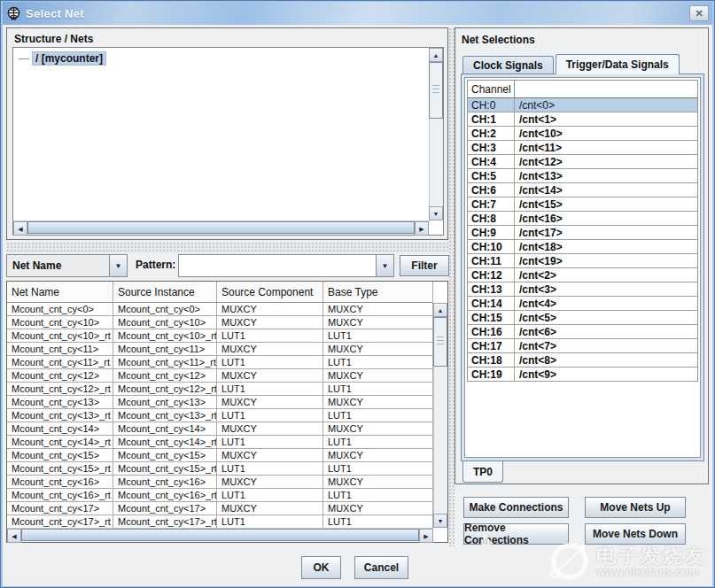 Image resolution: width=715 pixels, height=588 pixels. Describe the element at coordinates (165, 292) in the screenshot. I see `column-header: Source Instance` at that location.